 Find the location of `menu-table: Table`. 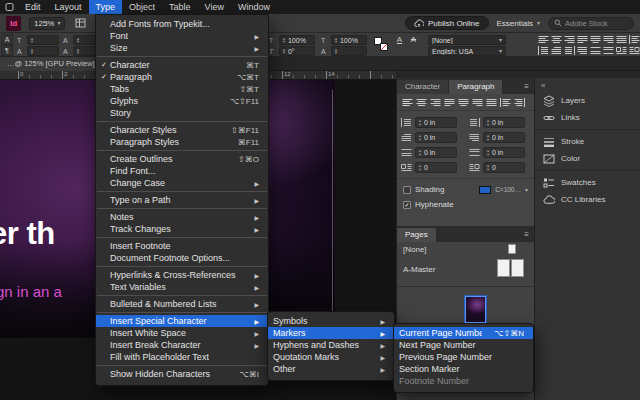

menu-table: Table is located at coordinates (180, 7).